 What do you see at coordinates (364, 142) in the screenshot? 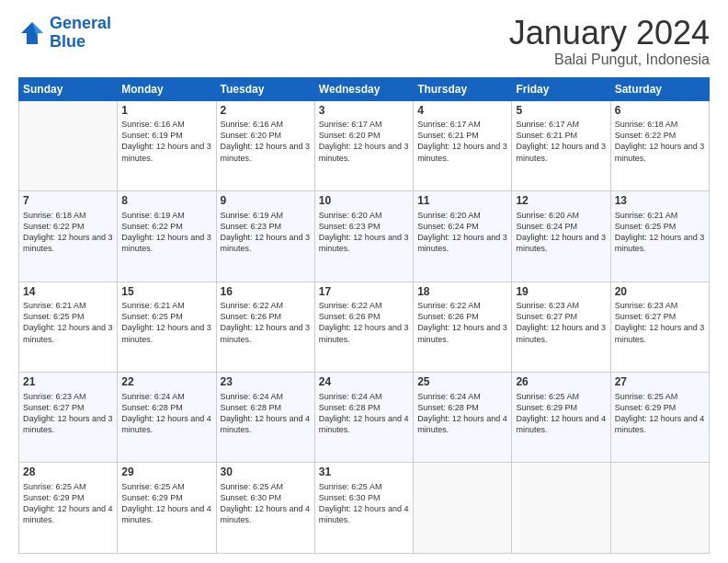
I see `day-info: Sunrise: 6:17 AMSunset: 6:20 PMDaylight:…` at bounding box center [364, 142].